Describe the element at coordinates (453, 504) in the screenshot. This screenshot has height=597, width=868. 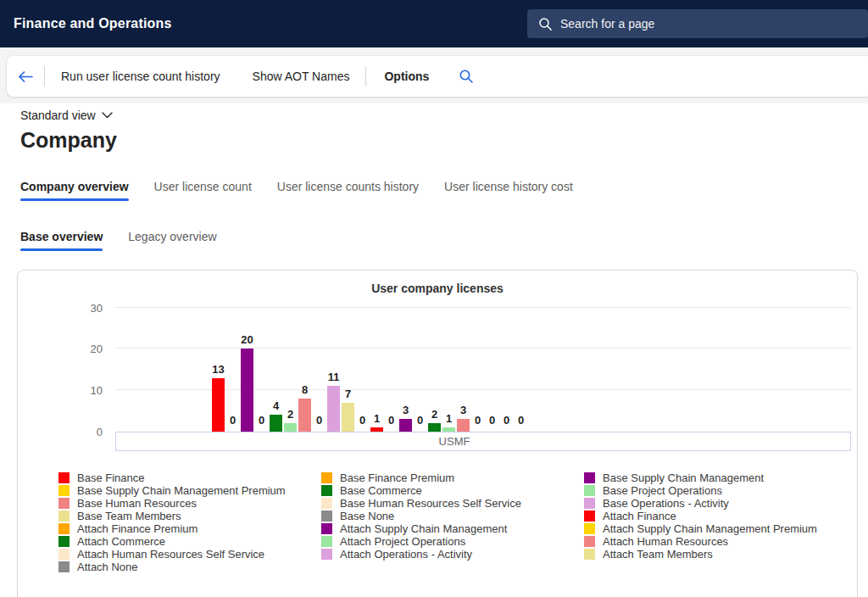
I see `legend-item: Base Human Resources Self Service` at that location.